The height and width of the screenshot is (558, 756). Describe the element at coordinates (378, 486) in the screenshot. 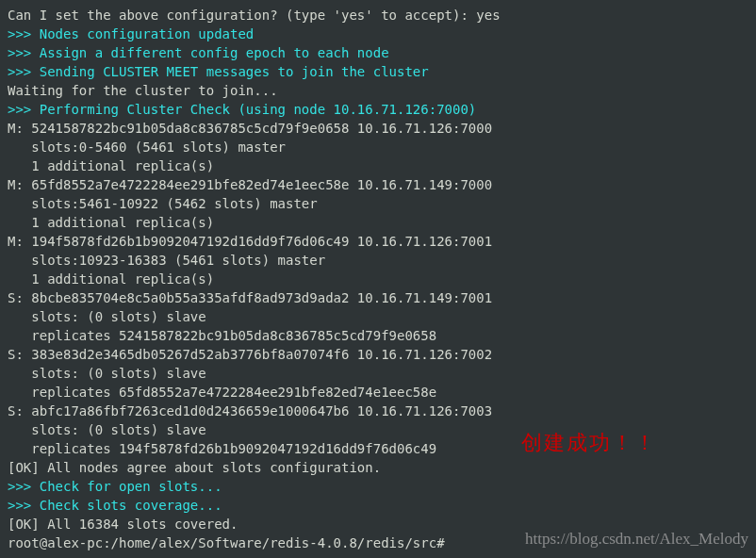

I see `terminal-line: >>> Check for open slots...` at that location.